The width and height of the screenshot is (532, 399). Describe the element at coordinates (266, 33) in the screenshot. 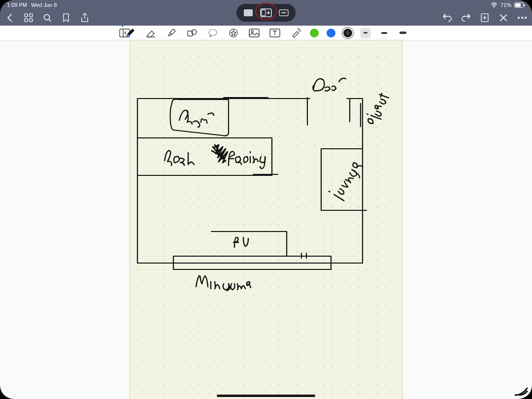

I see `editor-toolbar: *` at that location.